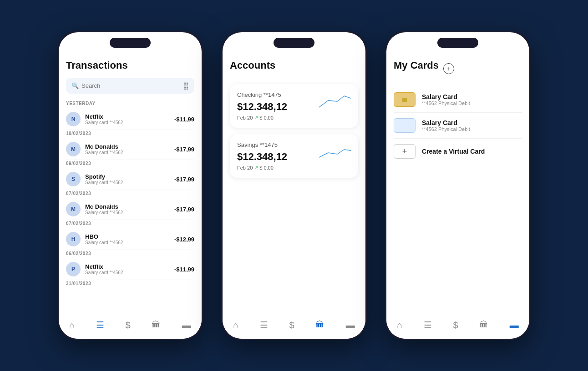 Image resolution: width=588 pixels, height=371 pixels. What do you see at coordinates (130, 254) in the screenshot?
I see `section-label-06: 06/02/2023` at bounding box center [130, 254].